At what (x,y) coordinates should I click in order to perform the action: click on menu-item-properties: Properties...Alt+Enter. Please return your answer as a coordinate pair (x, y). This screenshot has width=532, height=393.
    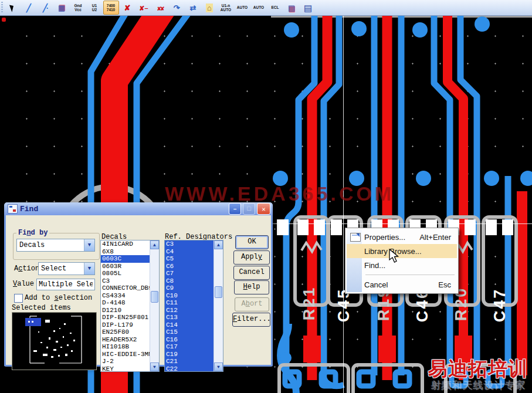
    Looking at the image, I should click on (402, 237).